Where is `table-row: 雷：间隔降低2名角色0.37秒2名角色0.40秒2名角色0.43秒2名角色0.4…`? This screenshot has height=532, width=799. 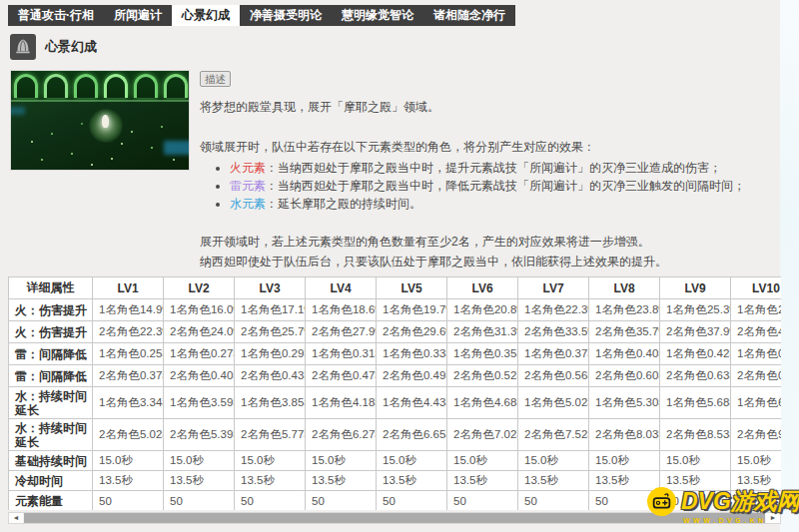 table-row: 雷：间隔降低2名角色0.37秒2名角色0.40秒2名角色0.43秒2名角色0.4… is located at coordinates (396, 376).